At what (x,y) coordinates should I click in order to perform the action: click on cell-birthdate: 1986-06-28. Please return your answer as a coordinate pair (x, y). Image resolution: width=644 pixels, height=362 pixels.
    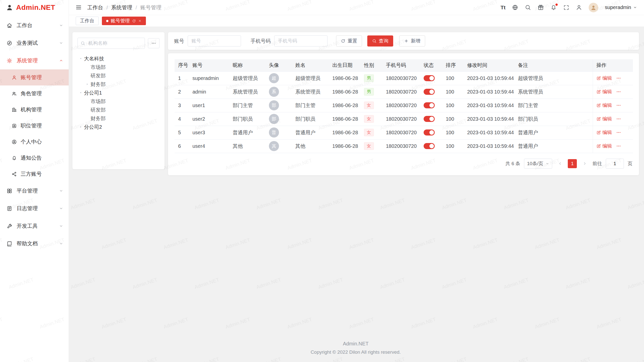
    Looking at the image, I should click on (345, 105).